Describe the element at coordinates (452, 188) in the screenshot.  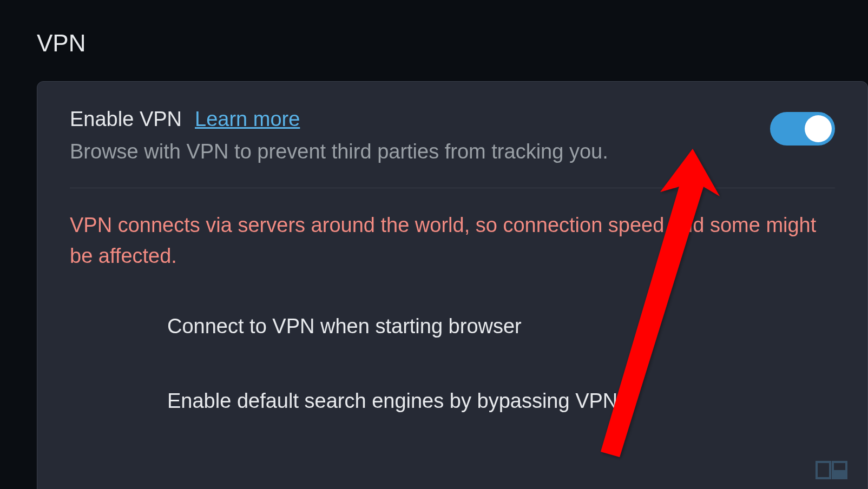
I see `divider` at that location.